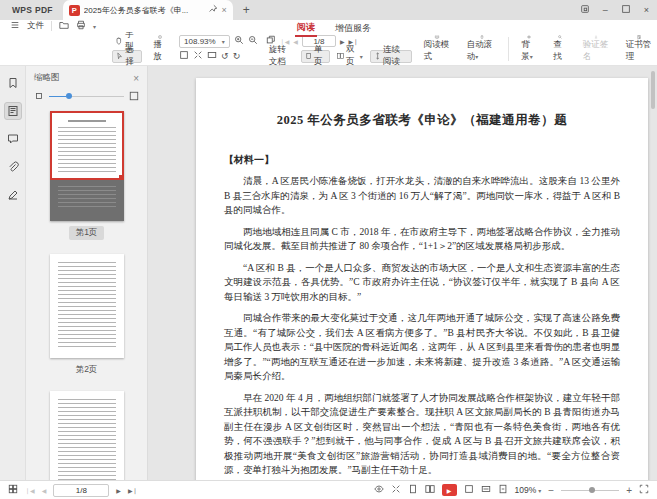  What do you see at coordinates (626, 10) in the screenshot?
I see `maximize-button` at bounding box center [626, 10].